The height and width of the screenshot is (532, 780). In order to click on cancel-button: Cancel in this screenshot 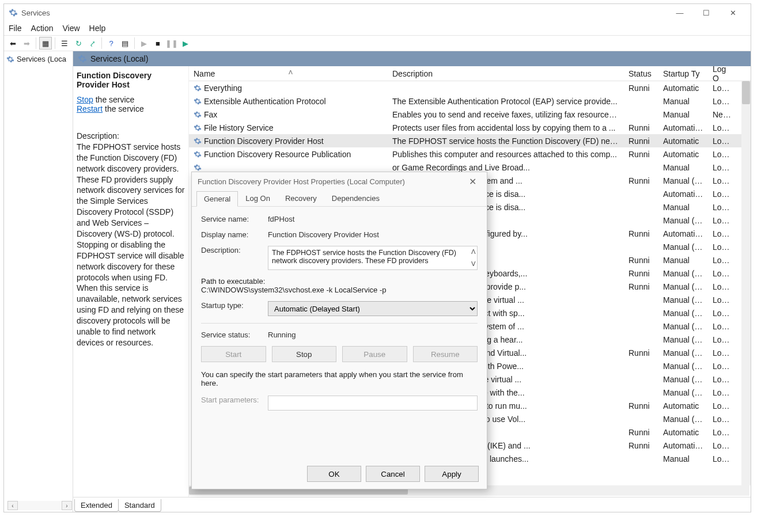, I will do `click(393, 474)`.